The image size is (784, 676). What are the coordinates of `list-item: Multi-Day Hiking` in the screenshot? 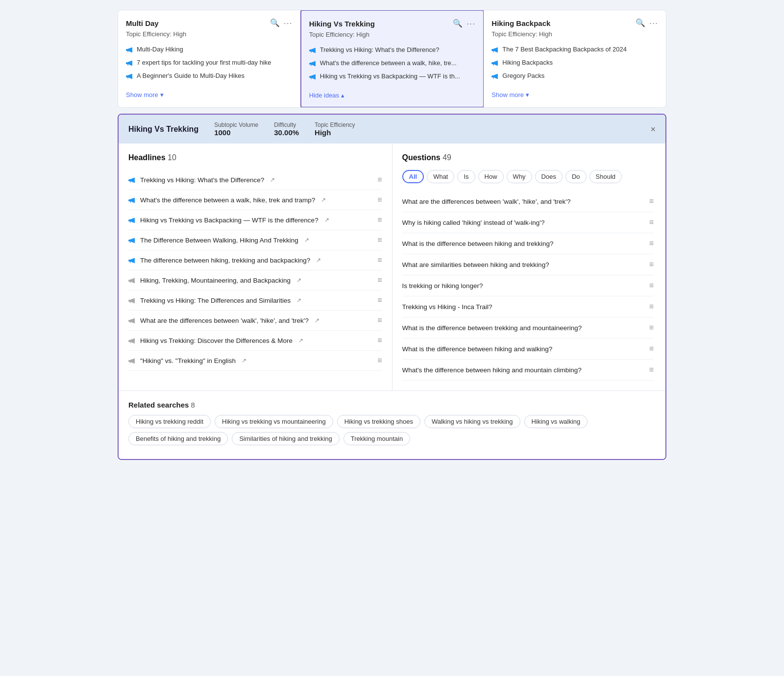 It's located at (209, 50).